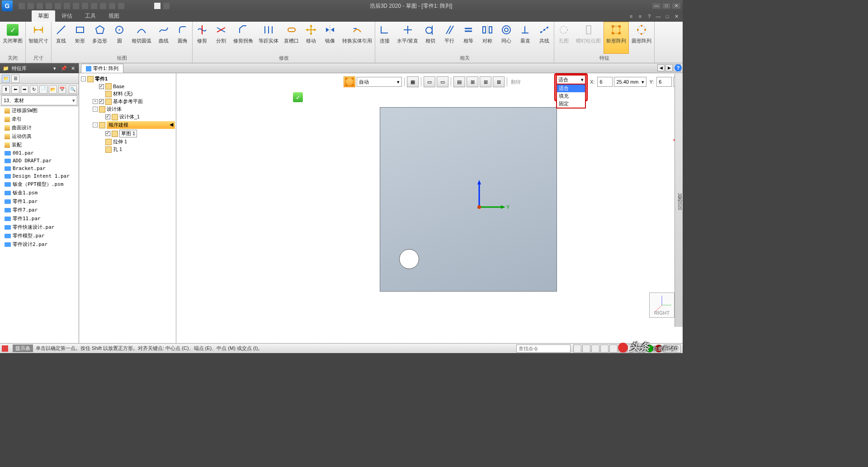  Describe the element at coordinates (53, 90) in the screenshot. I see `nav-folder-icon: 📂` at that location.